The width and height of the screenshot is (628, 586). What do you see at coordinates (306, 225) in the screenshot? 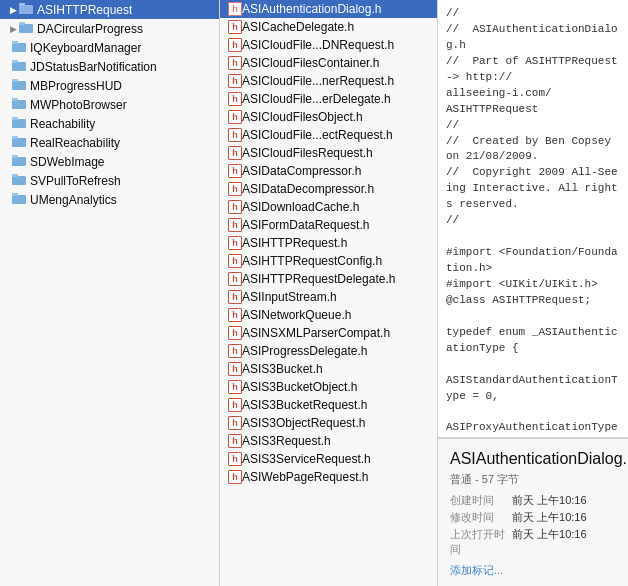
I see `middle-item-label: ASIFormDataRequest.h` at bounding box center [306, 225].